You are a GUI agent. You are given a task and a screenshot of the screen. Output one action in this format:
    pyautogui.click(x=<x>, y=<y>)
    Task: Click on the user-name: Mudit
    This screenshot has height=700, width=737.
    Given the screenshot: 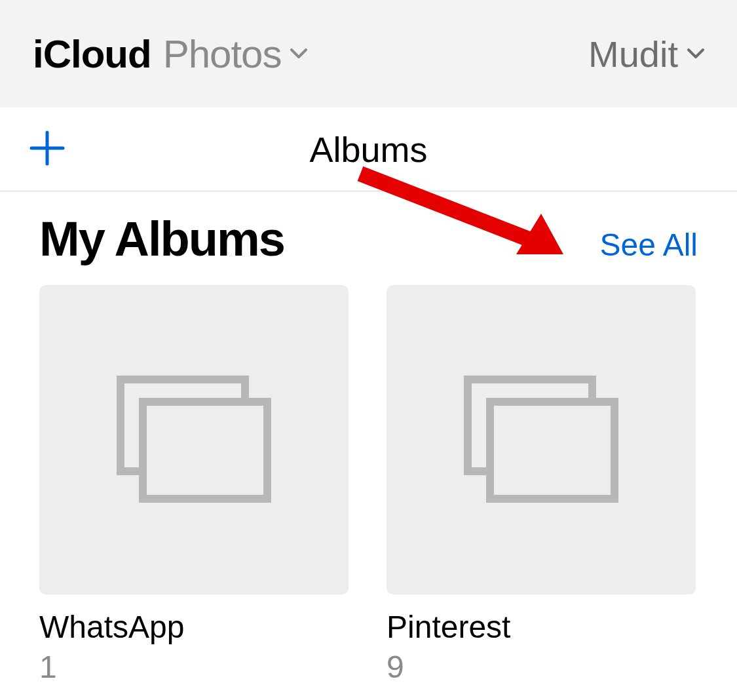 What is the action you would take?
    pyautogui.click(x=633, y=54)
    